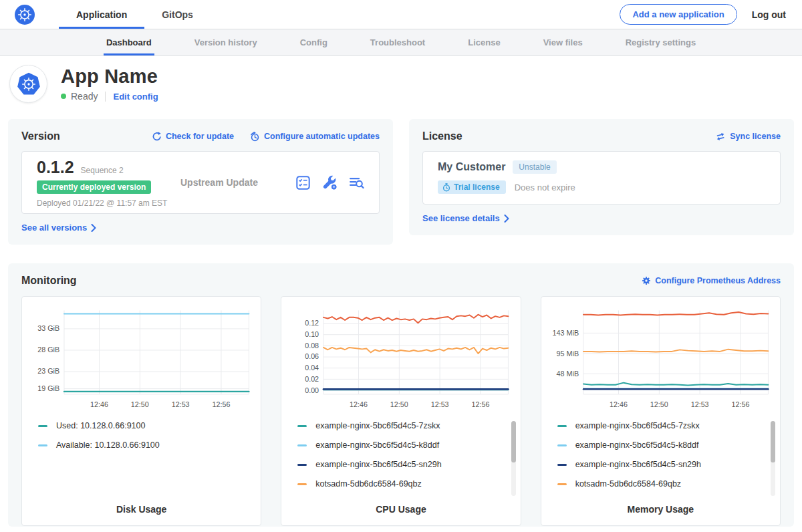 The height and width of the screenshot is (532, 802). What do you see at coordinates (142, 438) in the screenshot?
I see `disk-usage-legend: Used: 10.128.0.66:9100Available: 10.128.…` at bounding box center [142, 438].